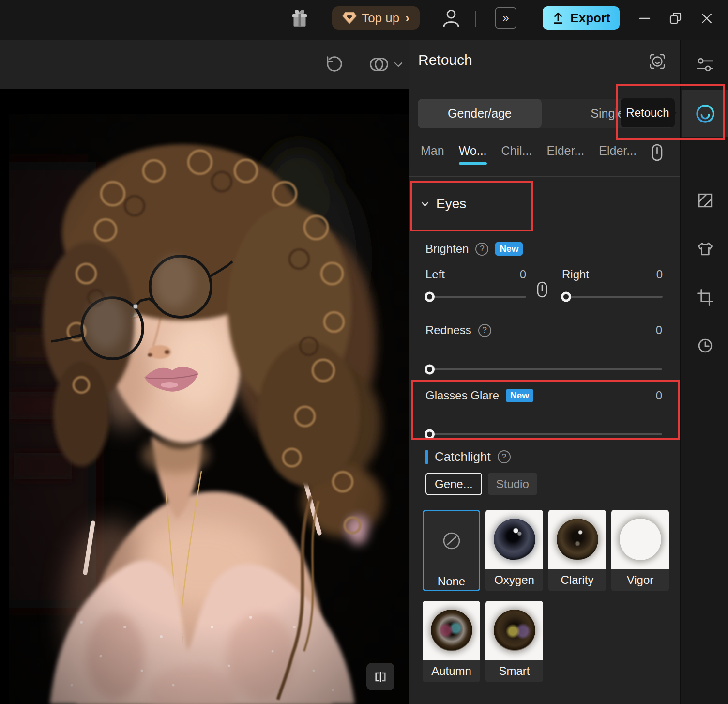 This screenshot has width=728, height=704. Describe the element at coordinates (481, 484) in the screenshot. I see `catchlight-modes: Gene... Studio` at that location.